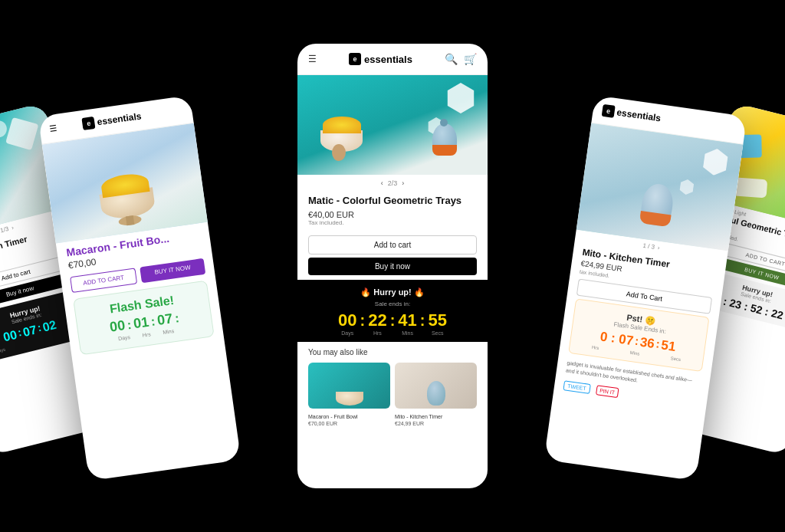  I want to click on center-product-image, so click(392, 125).